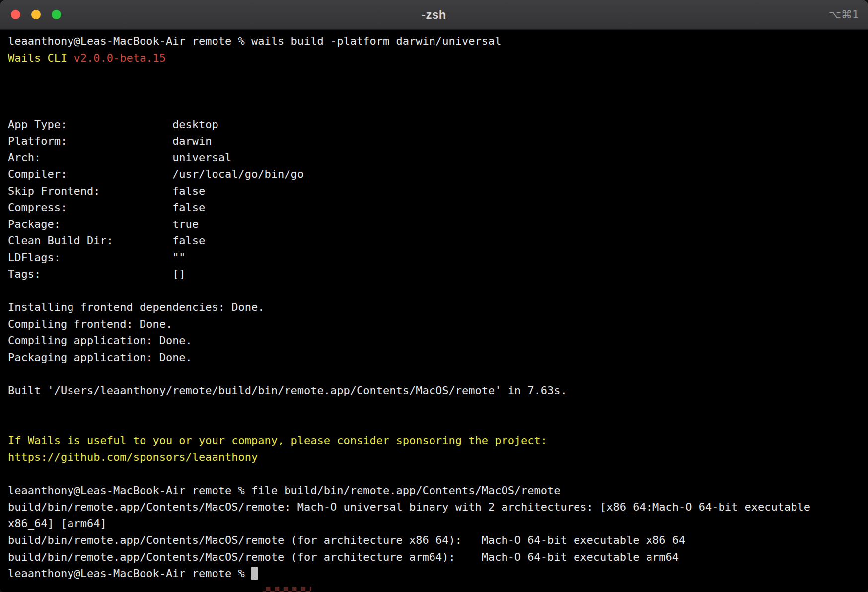  What do you see at coordinates (434, 15) in the screenshot?
I see `window-title: -zsh` at bounding box center [434, 15].